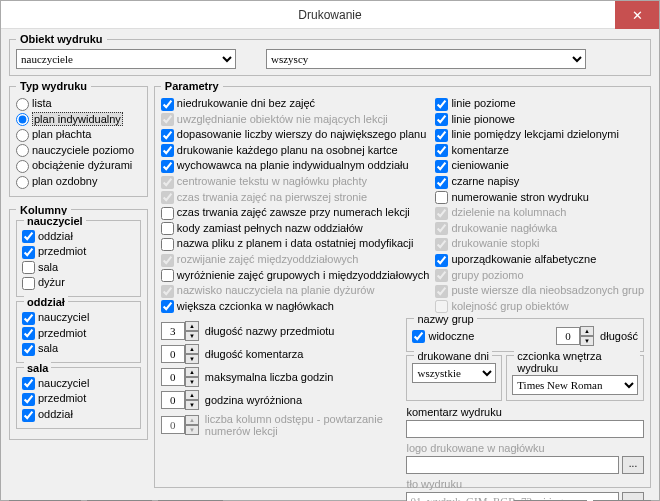 The height and width of the screenshot is (501, 660). I want to click on num-row-2: ▲▼maksymalna liczba godzin, so click(280, 377).